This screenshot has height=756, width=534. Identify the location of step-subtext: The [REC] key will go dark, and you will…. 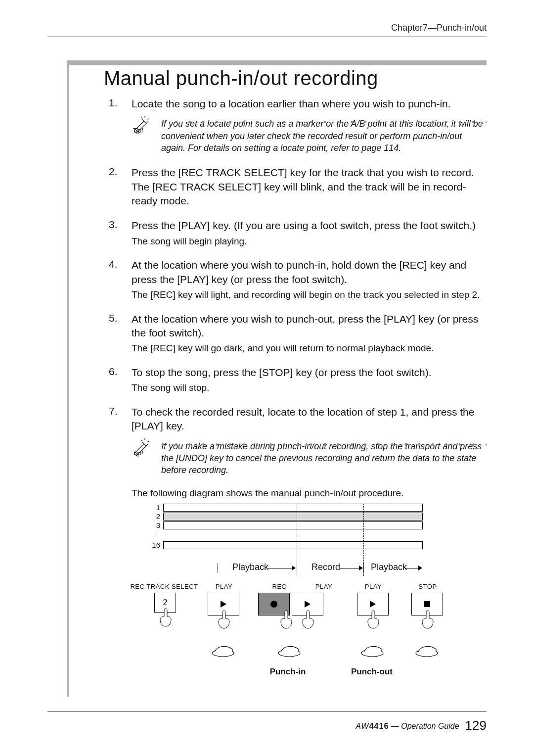
(309, 348).